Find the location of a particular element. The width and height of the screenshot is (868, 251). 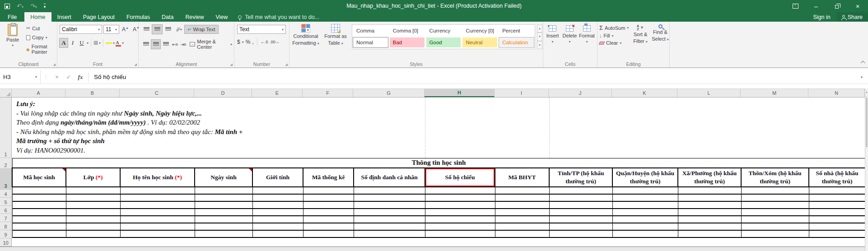

clear-dropdown-icon: ▾ is located at coordinates (621, 43).